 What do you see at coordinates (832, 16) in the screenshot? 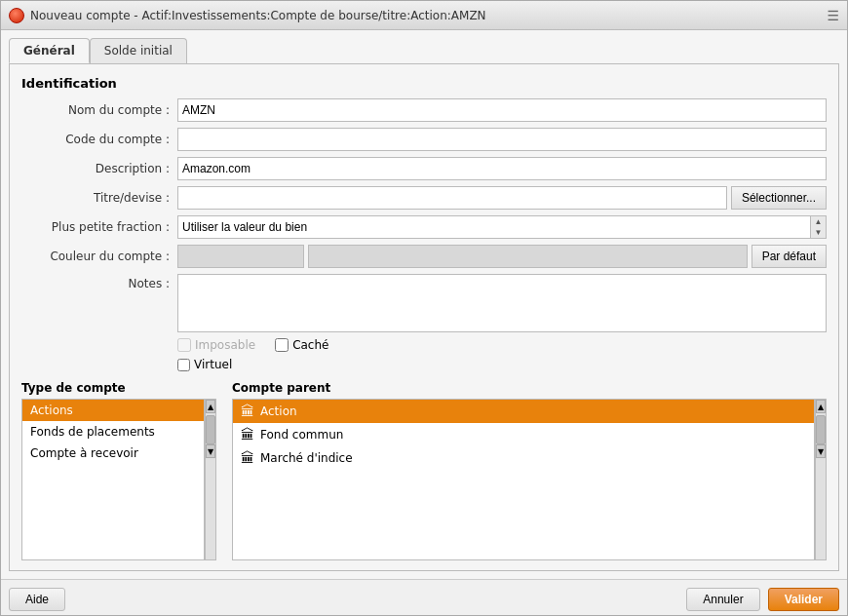
I see `menu-icon: ☰` at bounding box center [832, 16].